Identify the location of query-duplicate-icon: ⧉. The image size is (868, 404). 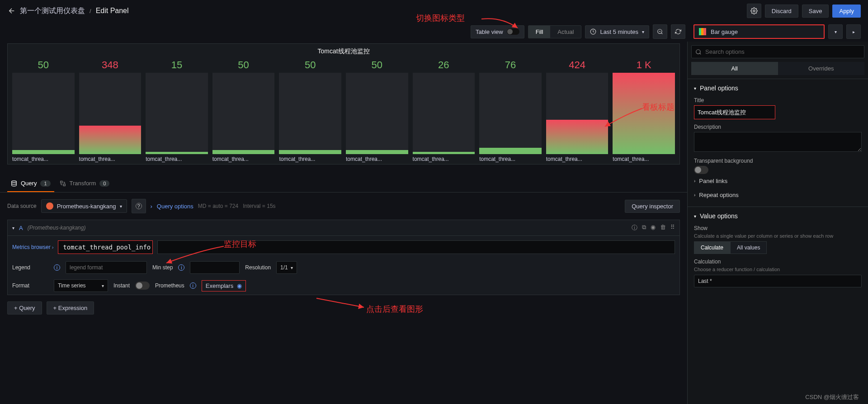
(644, 228).